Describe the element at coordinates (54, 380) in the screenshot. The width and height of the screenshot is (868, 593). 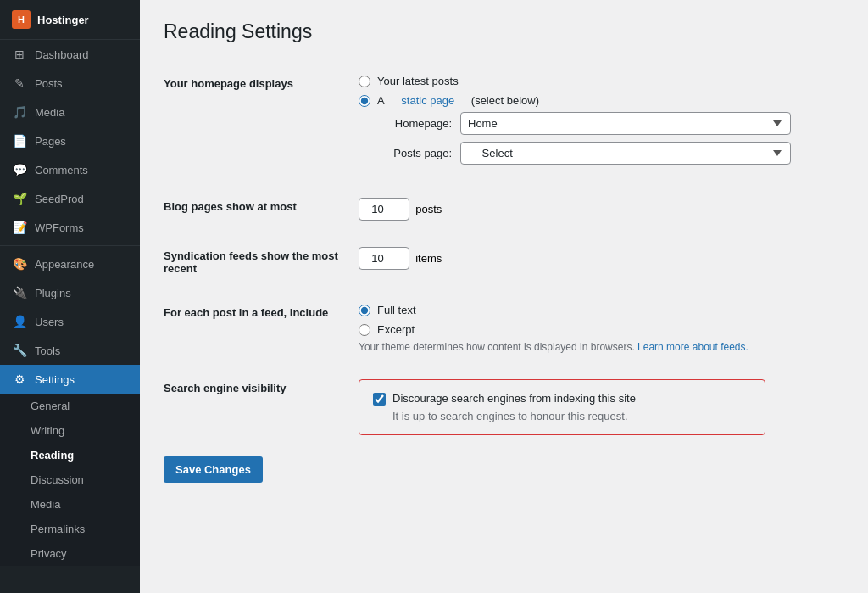
I see `sidebar-item-label: Settings` at that location.